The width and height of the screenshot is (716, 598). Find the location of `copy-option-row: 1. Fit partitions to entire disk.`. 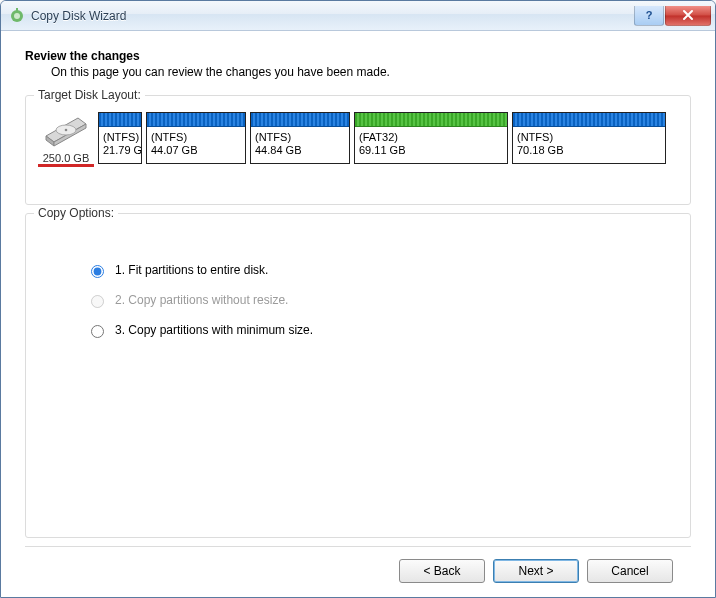

copy-option-row: 1. Fit partitions to entire disk. is located at coordinates (382, 270).